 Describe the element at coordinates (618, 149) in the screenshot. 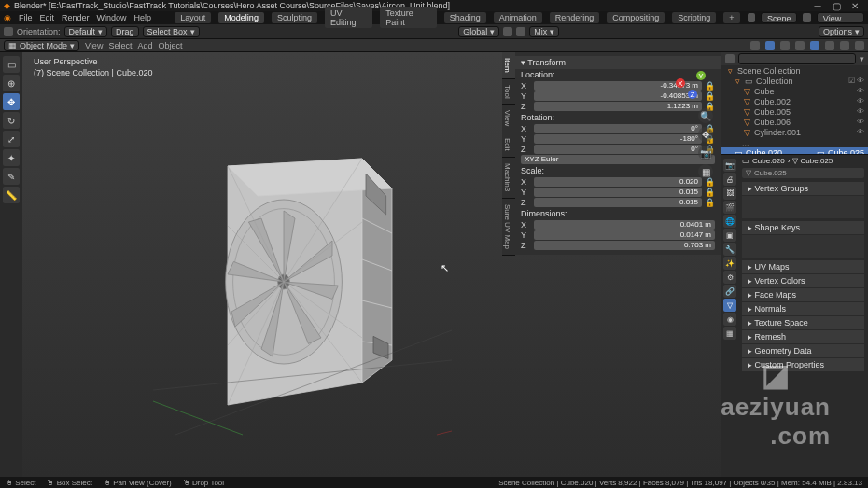

I see `rot-z: 0°` at that location.